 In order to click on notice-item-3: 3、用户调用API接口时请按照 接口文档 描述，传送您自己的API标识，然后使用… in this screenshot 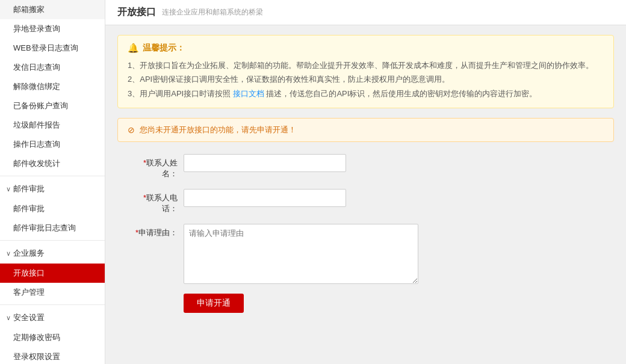, I will do `click(366, 94)`.